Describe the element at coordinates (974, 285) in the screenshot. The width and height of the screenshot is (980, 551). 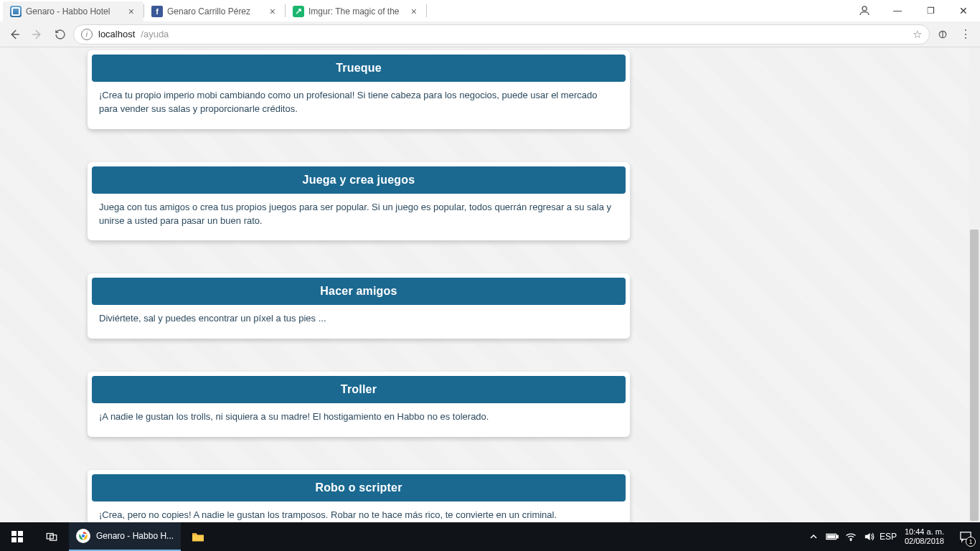
I see `scrollbar` at that location.